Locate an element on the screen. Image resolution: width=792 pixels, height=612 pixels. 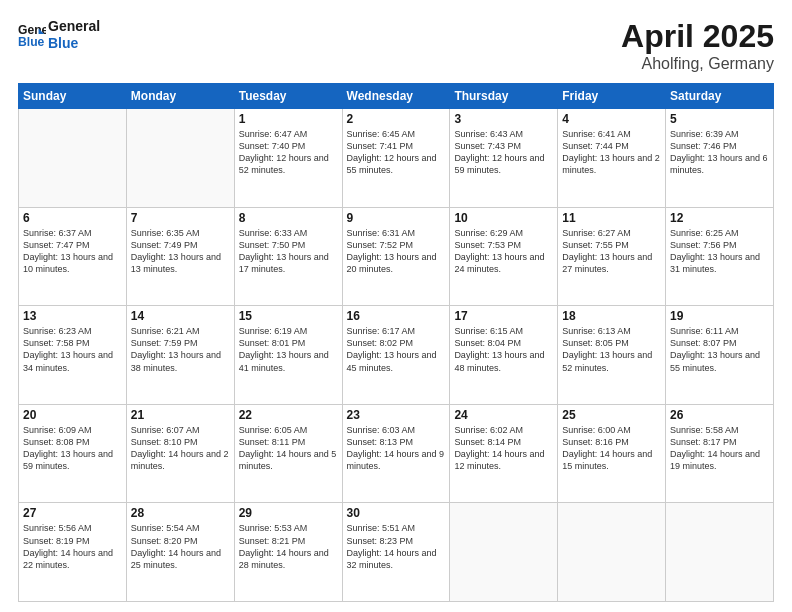
day-number: 17 is located at coordinates (504, 316).